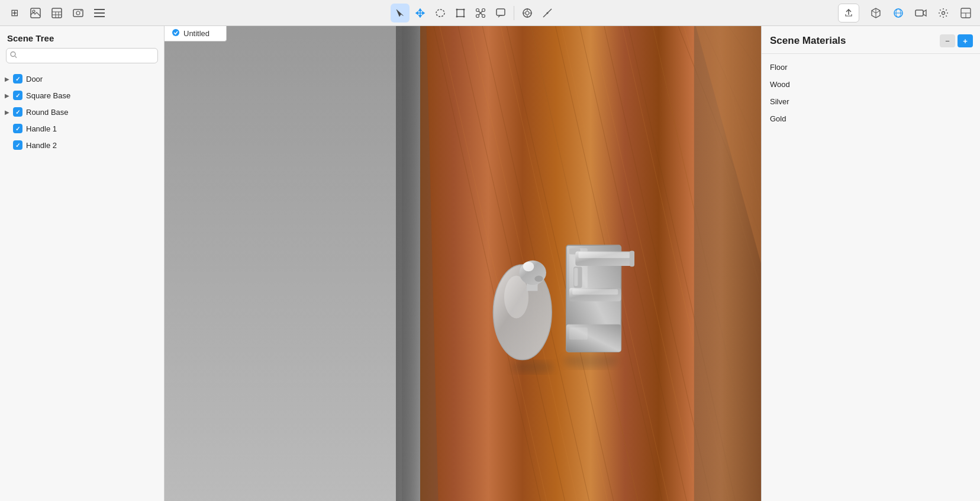  What do you see at coordinates (47, 113) in the screenshot?
I see `tree-label-round-base: Round Base` at bounding box center [47, 113].